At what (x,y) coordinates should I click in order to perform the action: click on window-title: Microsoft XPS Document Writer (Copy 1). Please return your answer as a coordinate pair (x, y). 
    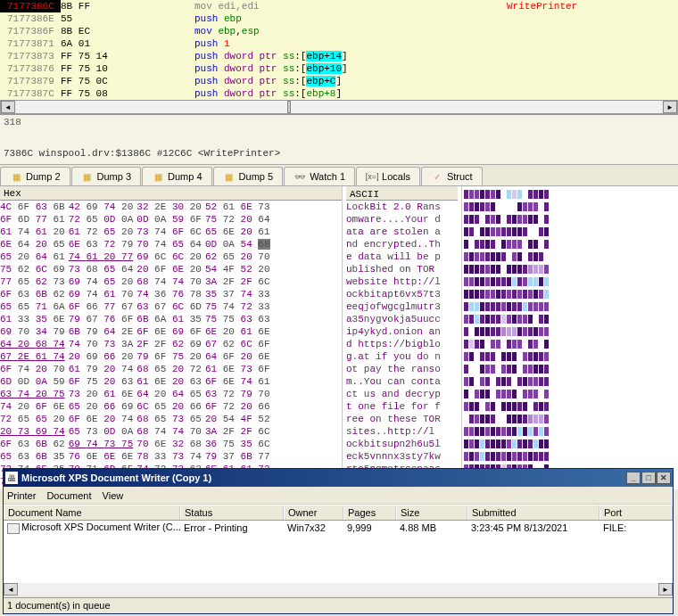
    Looking at the image, I should click on (324, 478).